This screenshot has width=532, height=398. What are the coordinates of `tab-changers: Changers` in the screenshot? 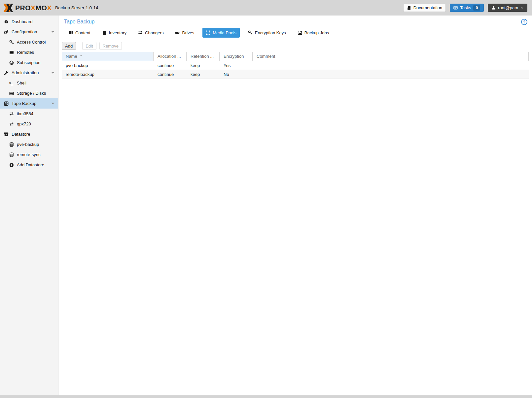 It's located at (151, 33).